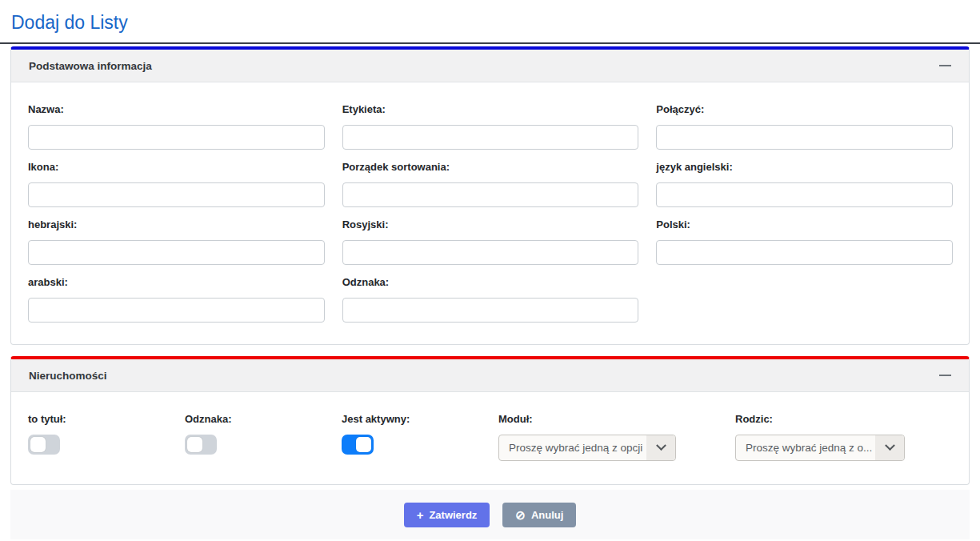  I want to click on field-label: Ikona:, so click(176, 166).